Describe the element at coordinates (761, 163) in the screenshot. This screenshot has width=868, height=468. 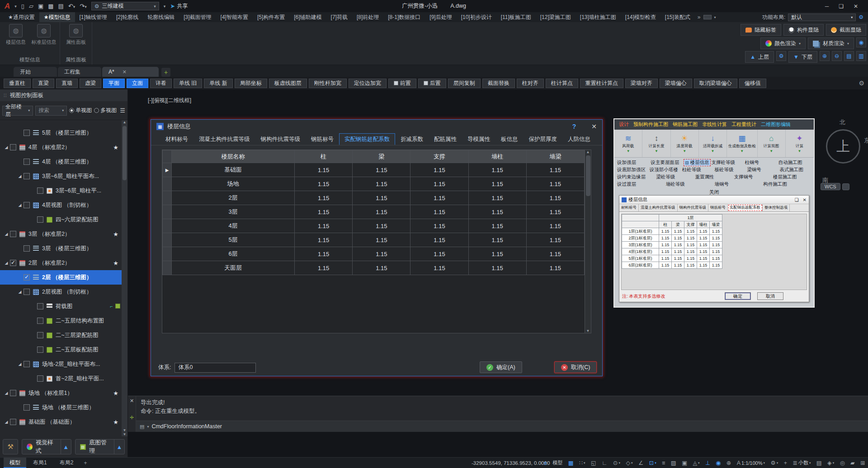
I see `panel-menu-item: 柱钢号` at that location.